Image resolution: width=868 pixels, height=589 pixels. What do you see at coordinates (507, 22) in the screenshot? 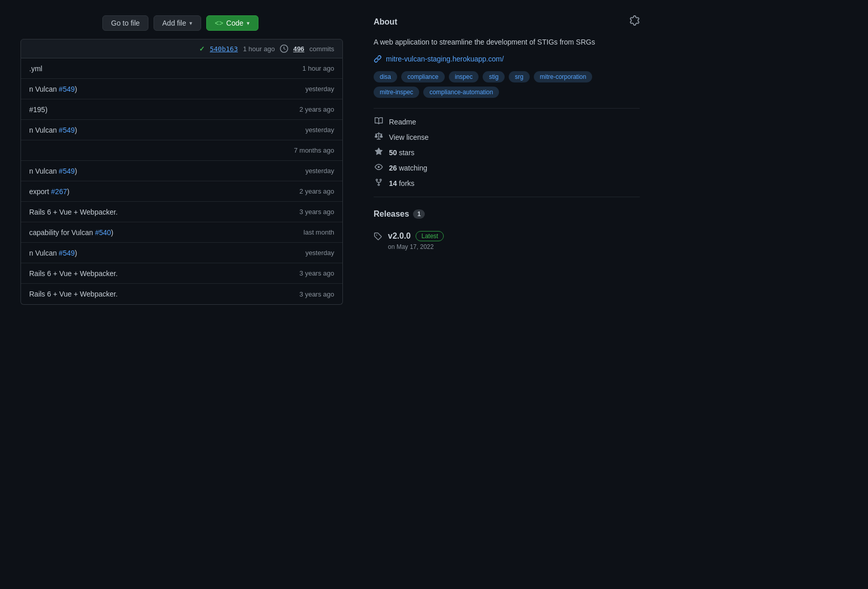
I see `about-header: About` at bounding box center [507, 22].